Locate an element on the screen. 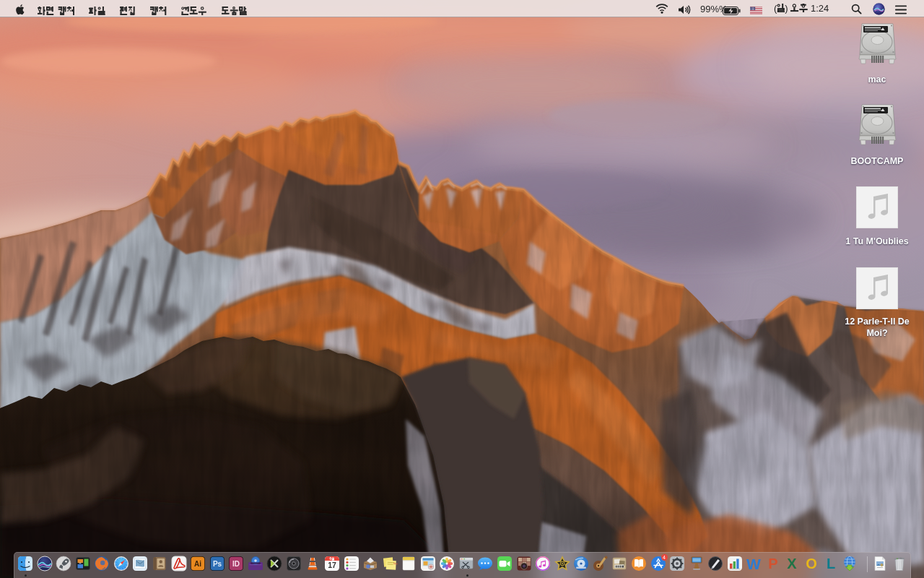  svg-text: L is located at coordinates (830, 564).